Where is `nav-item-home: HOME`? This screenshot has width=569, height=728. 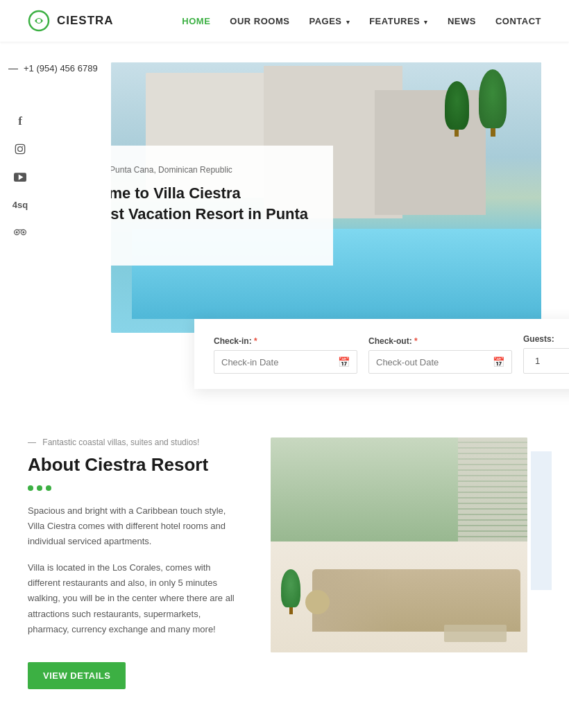
nav-item-home: HOME is located at coordinates (196, 21).